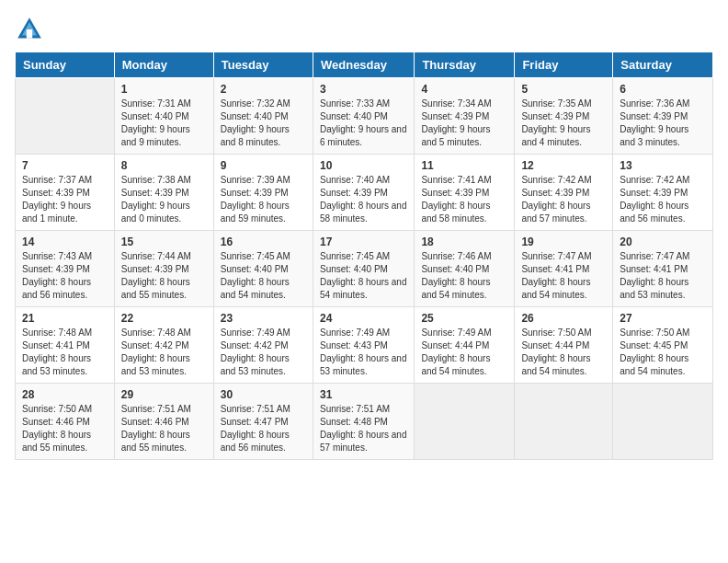 Image resolution: width=728 pixels, height=563 pixels. What do you see at coordinates (664, 116) in the screenshot?
I see `calendar-cell: 6Sunrise: 7:36 AMSunset: 4:39 PMDaylight…` at bounding box center [664, 116].